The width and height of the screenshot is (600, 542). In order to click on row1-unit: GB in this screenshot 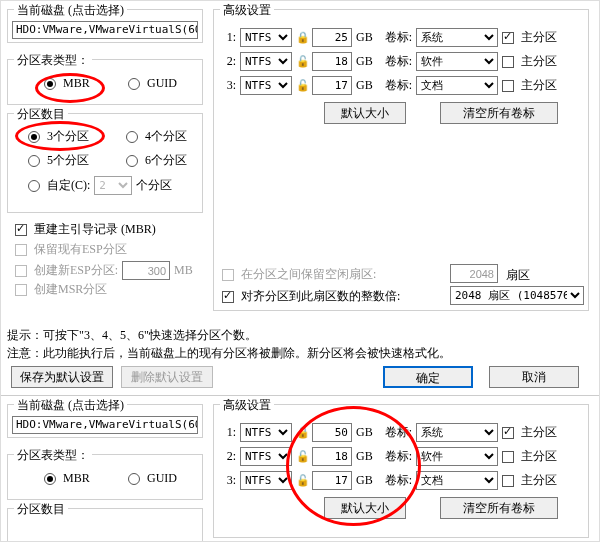, I will do `click(364, 38)`.